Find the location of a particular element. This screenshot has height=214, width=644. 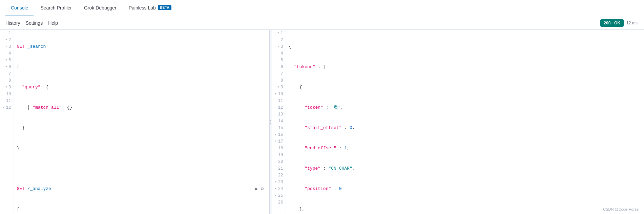

out-line-3: { is located at coordinates (465, 87).